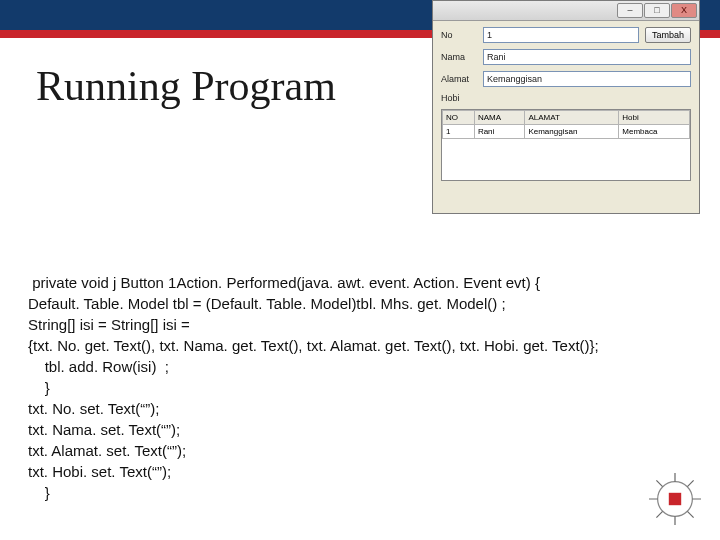 The image size is (720, 540). What do you see at coordinates (107, 450) in the screenshot?
I see `code-line: txt. Alamat. set. Text(“”);` at bounding box center [107, 450].